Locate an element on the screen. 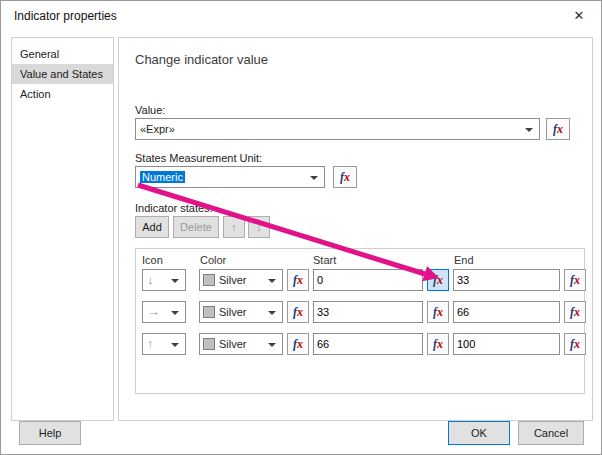 This screenshot has height=455, width=602. column-header-start: Start is located at coordinates (324, 260).